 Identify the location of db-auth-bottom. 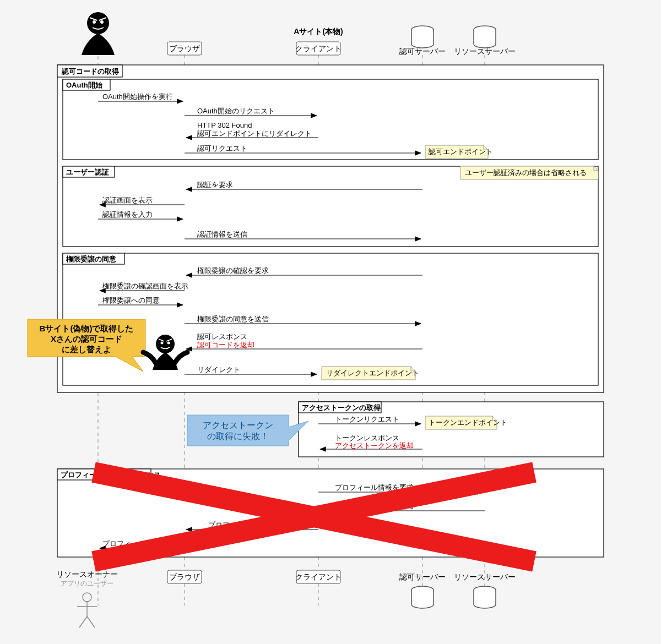
(422, 597).